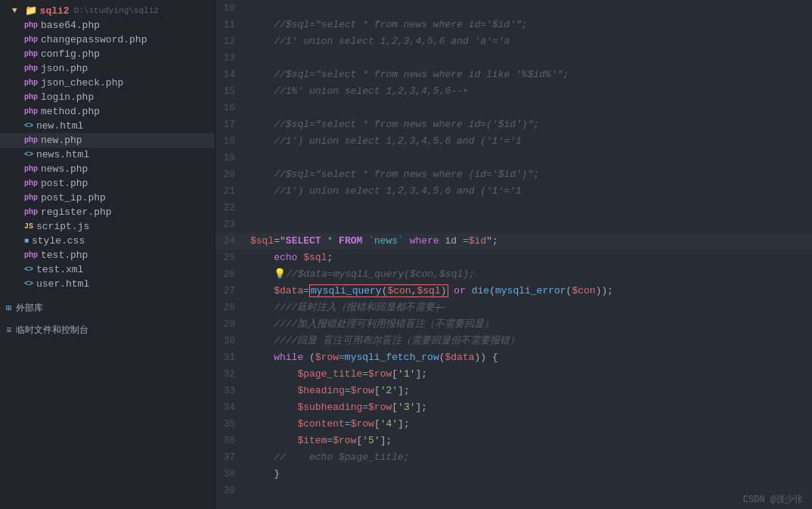 Image resolution: width=812 pixels, height=509 pixels. Describe the element at coordinates (107, 227) in the screenshot. I see `sidebar-item-script: JS script.js` at that location.